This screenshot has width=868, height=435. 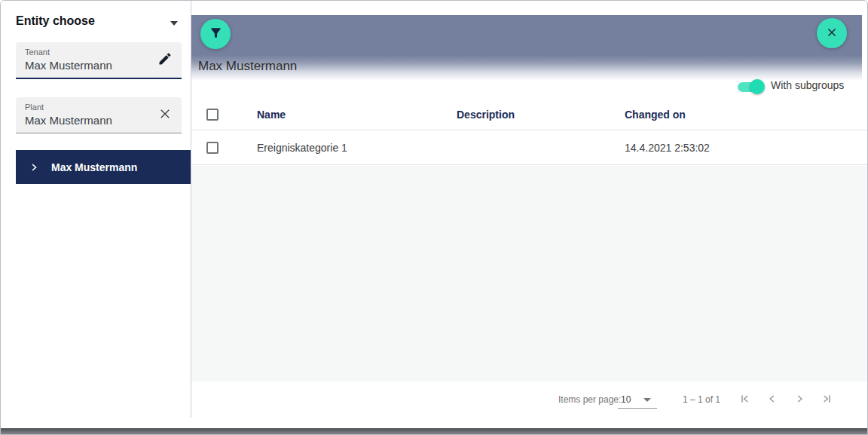 I want to click on filter-button, so click(x=215, y=34).